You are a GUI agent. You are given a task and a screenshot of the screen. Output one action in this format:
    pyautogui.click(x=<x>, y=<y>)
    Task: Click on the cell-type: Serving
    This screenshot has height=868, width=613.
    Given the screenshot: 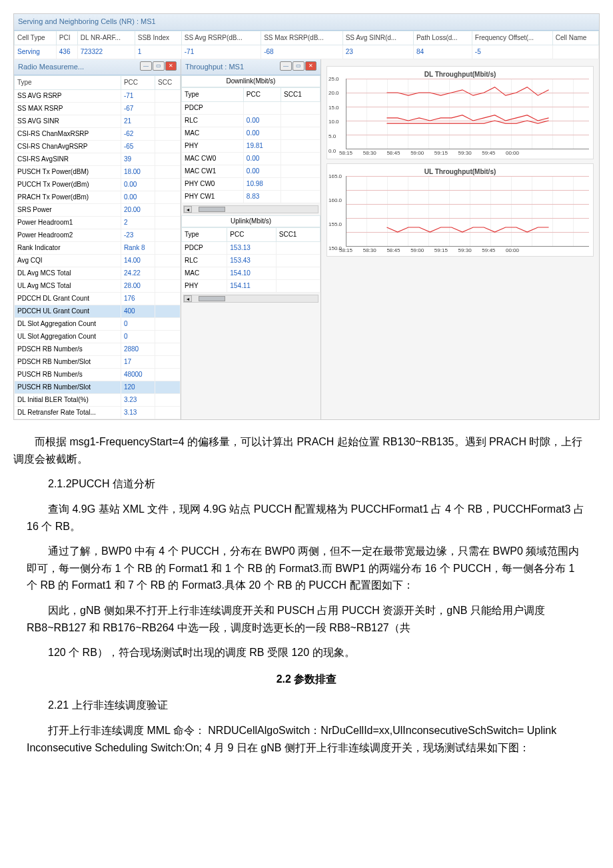 What is the action you would take?
    pyautogui.click(x=36, y=52)
    